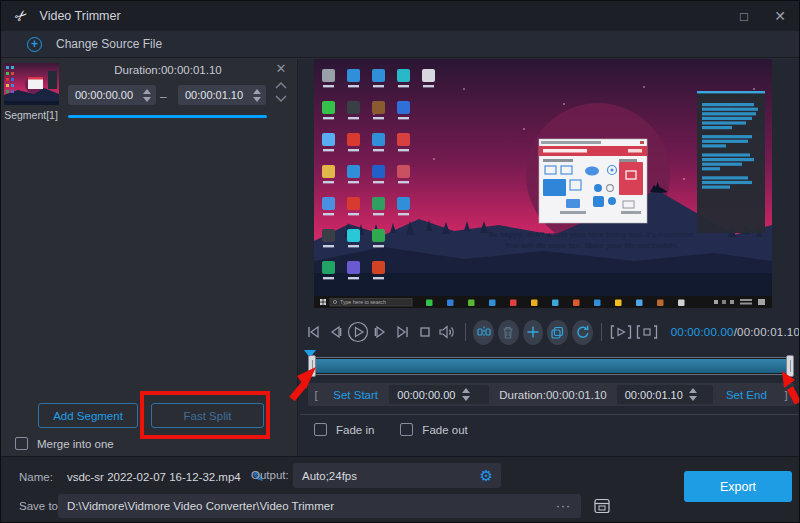  What do you see at coordinates (582, 332) in the screenshot?
I see `reset-button` at bounding box center [582, 332].